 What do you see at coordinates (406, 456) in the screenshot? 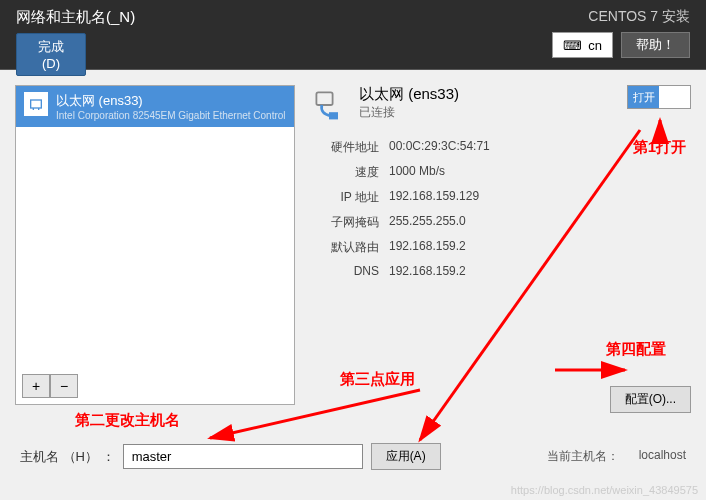
I see `apply-button: 应用(A)` at bounding box center [406, 456].